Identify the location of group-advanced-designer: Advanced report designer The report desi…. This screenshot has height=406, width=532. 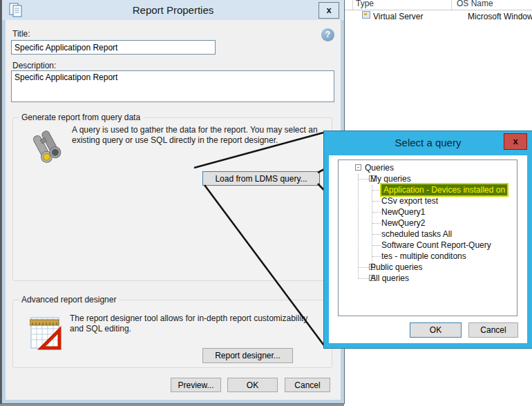
(173, 334).